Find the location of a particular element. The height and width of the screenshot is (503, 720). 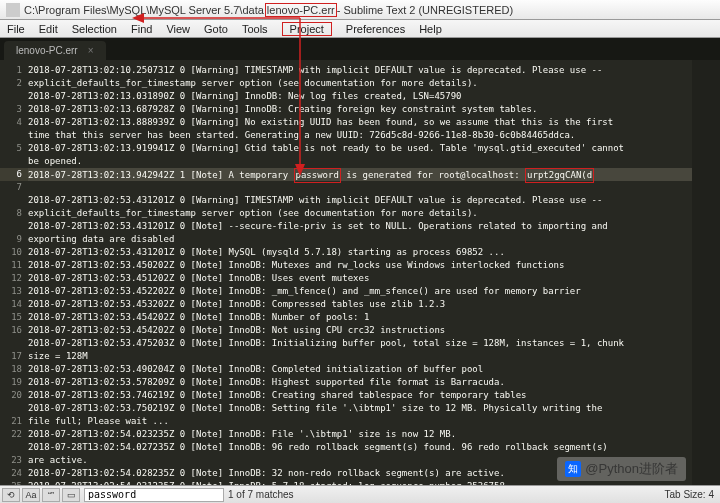

close-icon: × is located at coordinates (91, 50).